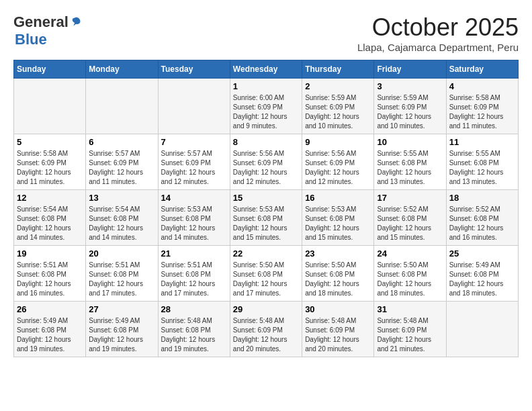  Describe the element at coordinates (410, 163) in the screenshot. I see `calendar-cell: 10Sunrise: 5:55 AM Sunset: 6:08 PM Dayli…` at that location.